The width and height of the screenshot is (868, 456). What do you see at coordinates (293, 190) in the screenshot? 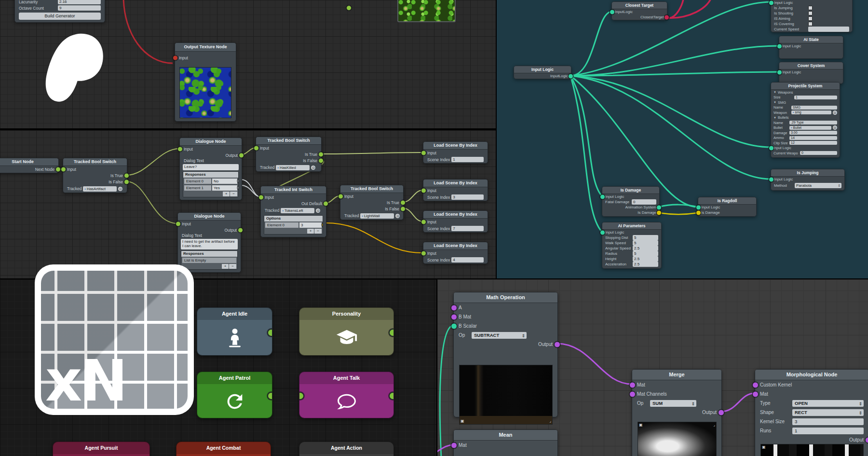
I see `node-title: Tracked Int Switch` at bounding box center [293, 190].